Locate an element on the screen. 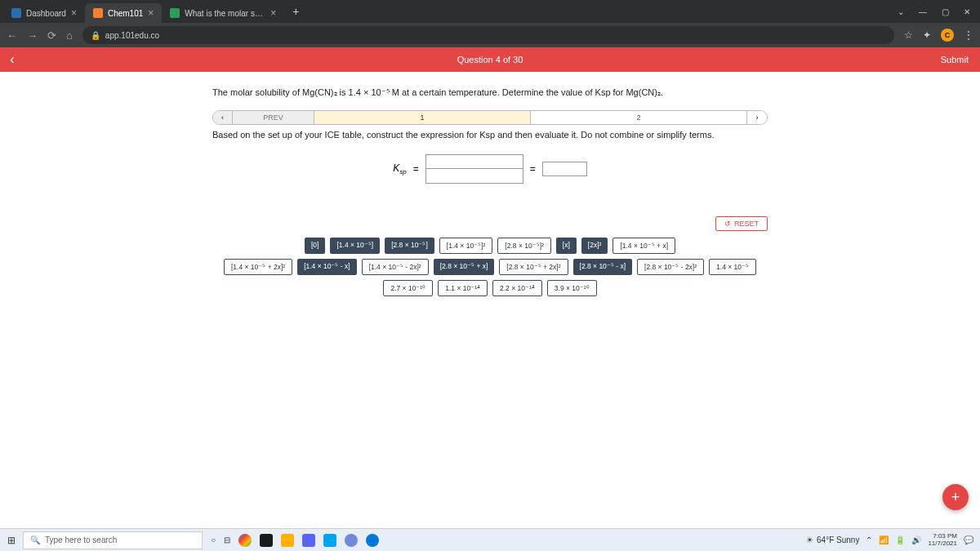  windows-taskbar: ⊞ 🔍 Type here to search ○ ⊟ ☀ 64°F Sunny… is located at coordinates (490, 540).